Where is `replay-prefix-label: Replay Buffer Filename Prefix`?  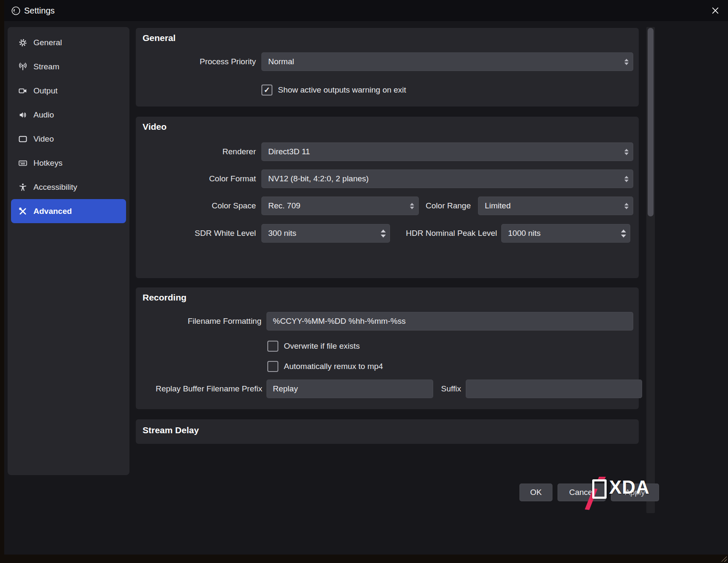 replay-prefix-label: Replay Buffer Filename Prefix is located at coordinates (201, 389).